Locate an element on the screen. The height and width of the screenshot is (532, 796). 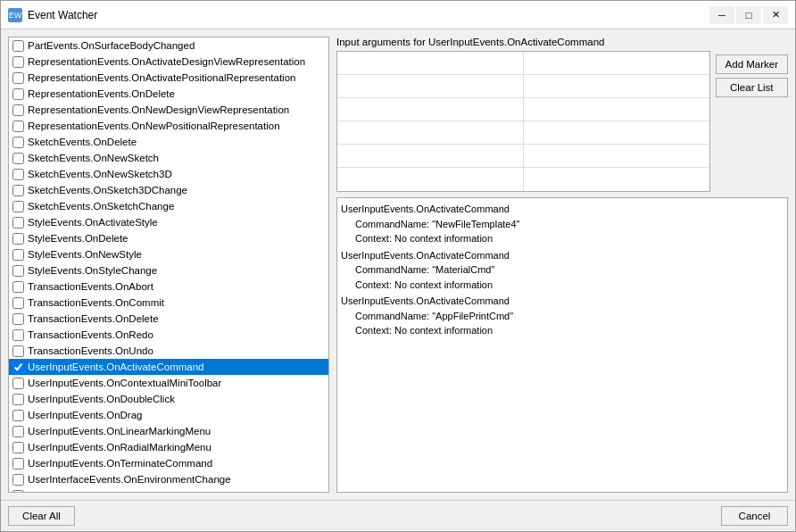
list-item: RepresentationEvents.OnNewPositionalRepr… is located at coordinates (169, 126).